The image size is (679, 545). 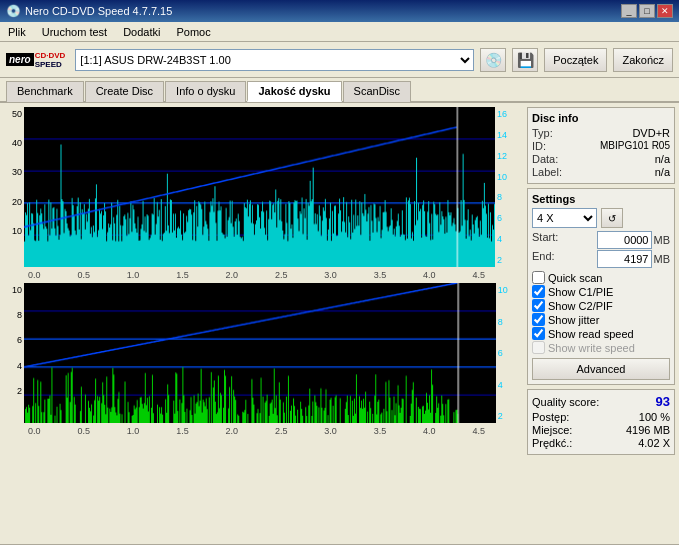 What do you see at coordinates (506, 197) in the screenshot?
I see `y-right-8: 8` at bounding box center [506, 197].